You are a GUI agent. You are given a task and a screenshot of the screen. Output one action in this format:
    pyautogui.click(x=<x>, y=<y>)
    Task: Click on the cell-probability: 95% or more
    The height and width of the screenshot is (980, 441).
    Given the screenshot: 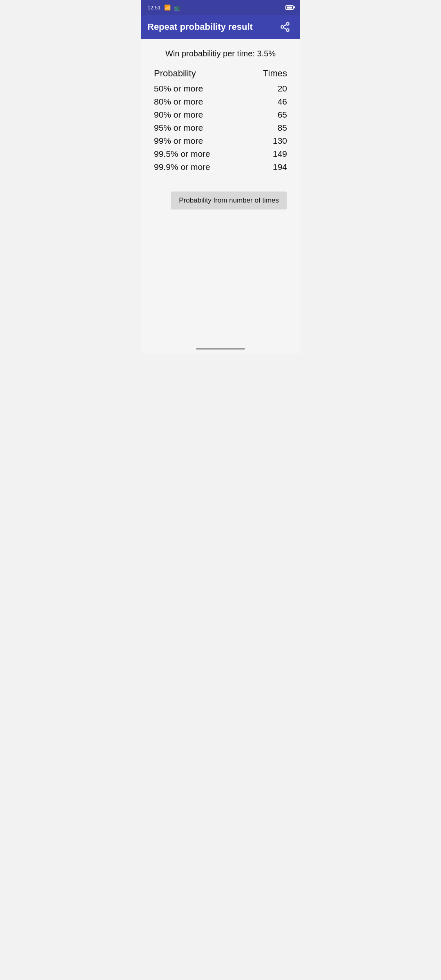 What is the action you would take?
    pyautogui.click(x=187, y=128)
    